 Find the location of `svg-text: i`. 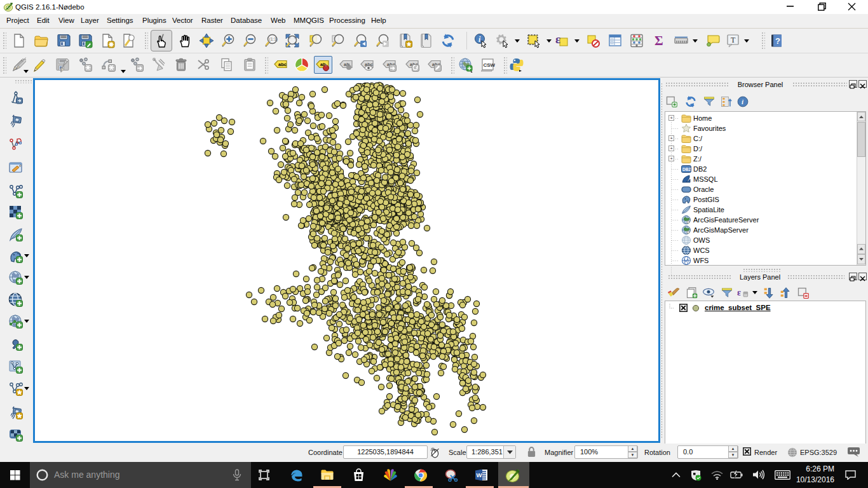

svg-text: i is located at coordinates (742, 102).